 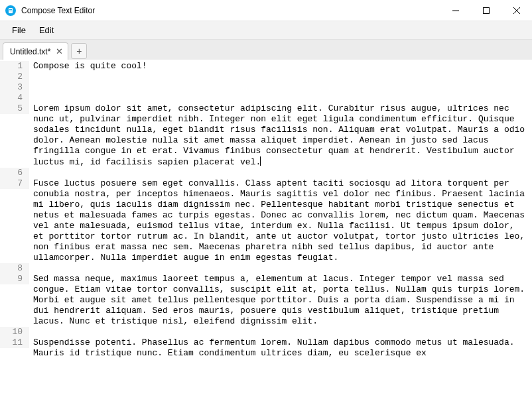 I want to click on line-number: 11, so click(x=15, y=343).